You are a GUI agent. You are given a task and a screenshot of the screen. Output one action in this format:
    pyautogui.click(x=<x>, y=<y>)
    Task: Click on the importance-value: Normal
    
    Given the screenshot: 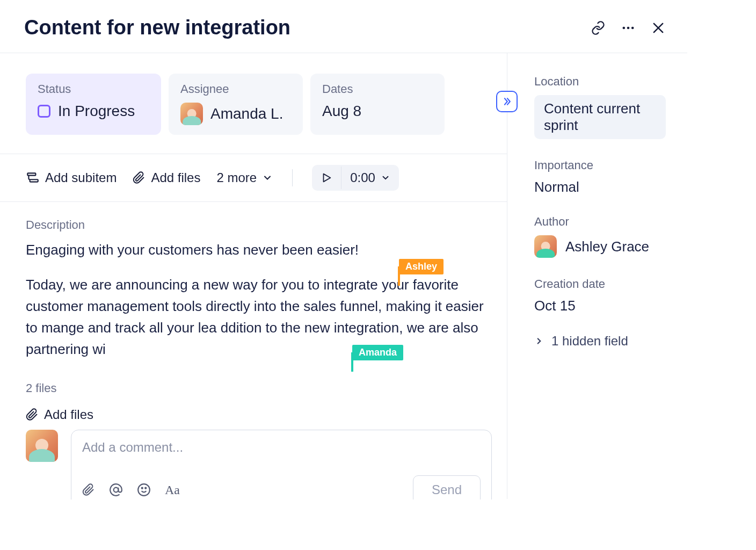 What is the action you would take?
    pyautogui.click(x=600, y=187)
    